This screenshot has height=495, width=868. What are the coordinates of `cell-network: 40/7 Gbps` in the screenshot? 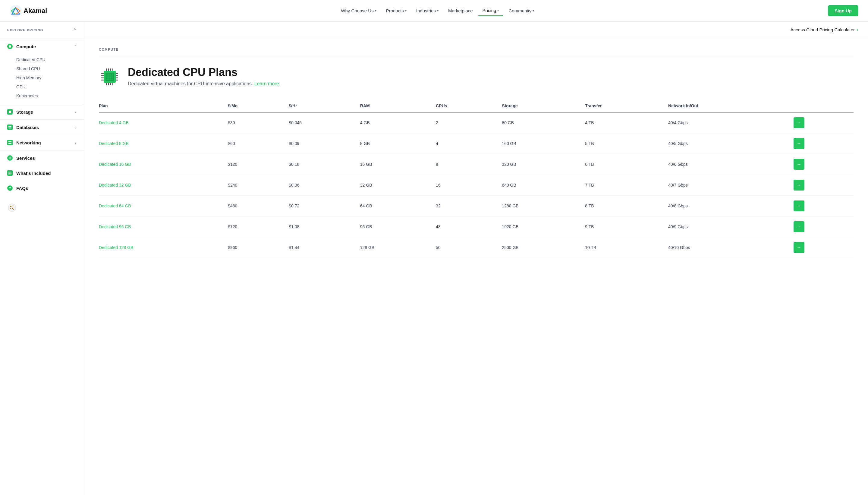 It's located at (726, 185).